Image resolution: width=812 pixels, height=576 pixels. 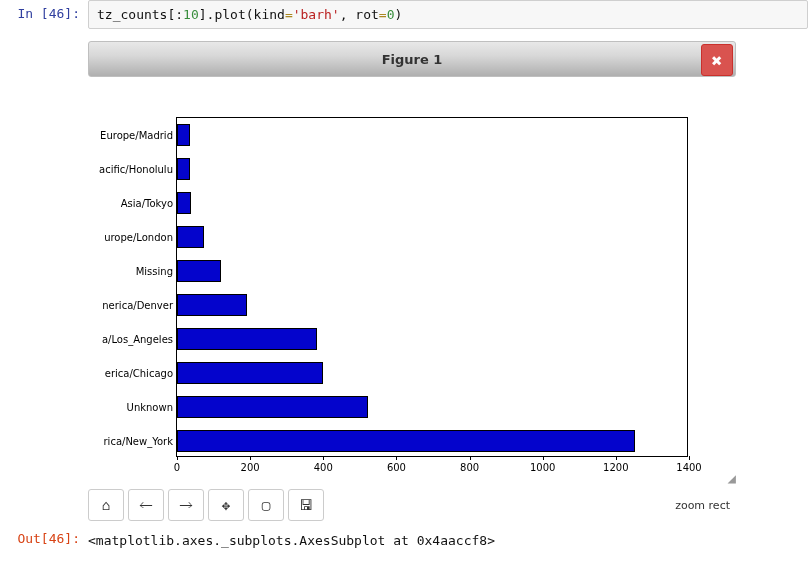 I want to click on resize-handle: ◢, so click(x=729, y=480).